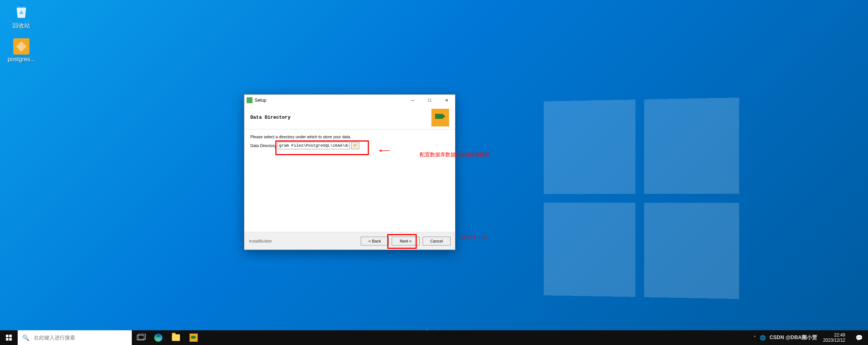  Describe the element at coordinates (141, 338) in the screenshot. I see `task-view-button` at that location.